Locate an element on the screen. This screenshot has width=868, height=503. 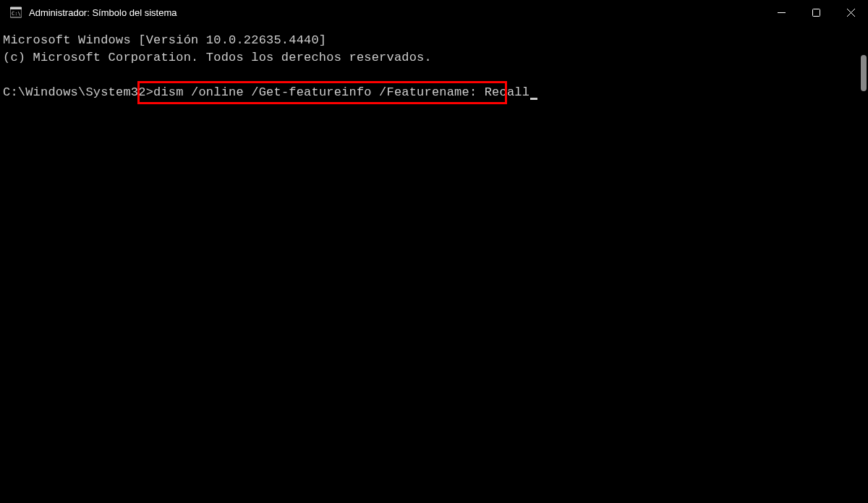
output-line-1: Microsoft Windows [Versión 10.0.22635.44… is located at coordinates (434, 41).